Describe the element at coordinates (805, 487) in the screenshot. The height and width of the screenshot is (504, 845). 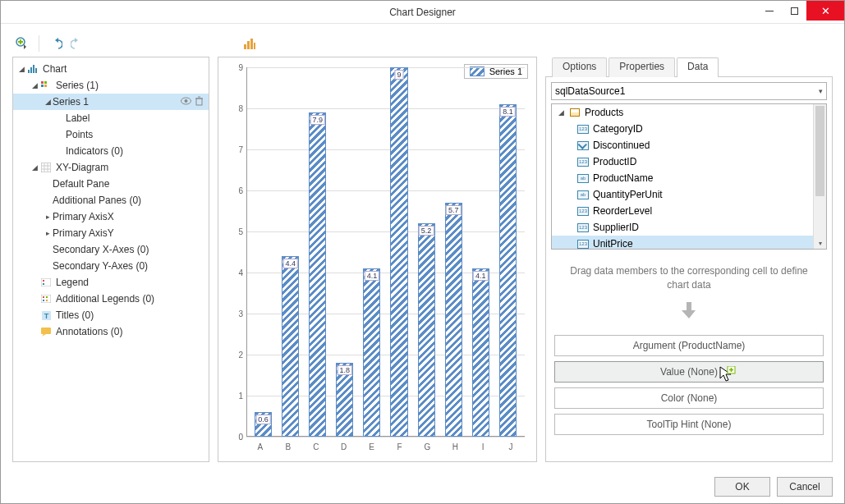
I see `cancel-button: Cancel` at that location.